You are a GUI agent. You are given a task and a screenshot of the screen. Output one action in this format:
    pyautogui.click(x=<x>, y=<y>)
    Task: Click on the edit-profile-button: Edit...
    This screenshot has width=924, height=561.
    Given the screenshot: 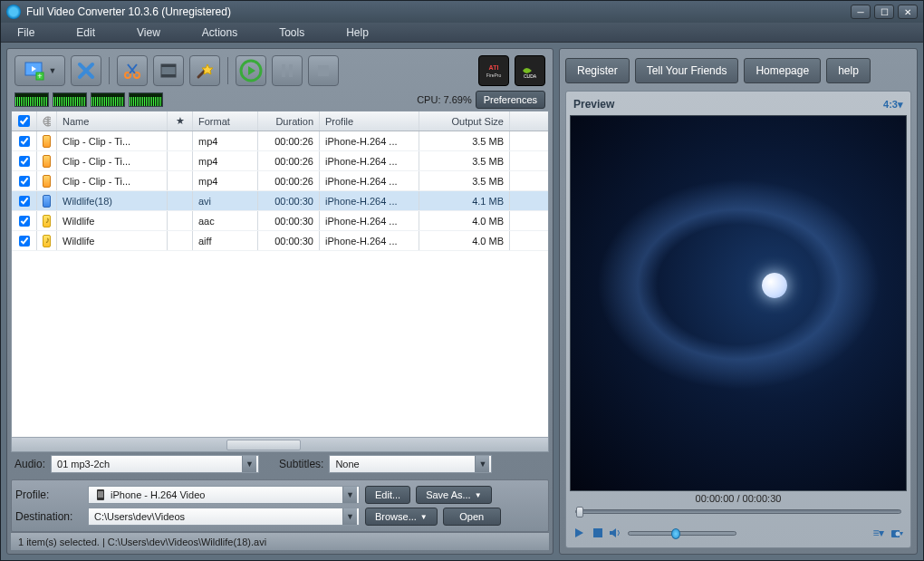 What is the action you would take?
    pyautogui.click(x=388, y=495)
    